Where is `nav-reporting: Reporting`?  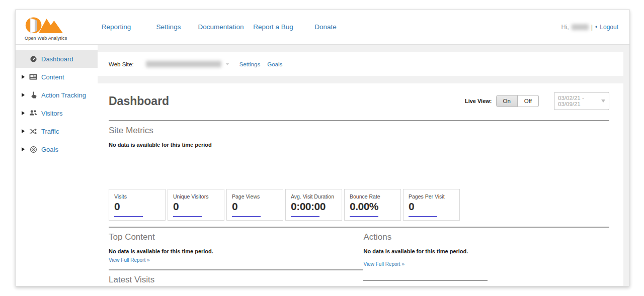
nav-reporting: Reporting is located at coordinates (116, 27).